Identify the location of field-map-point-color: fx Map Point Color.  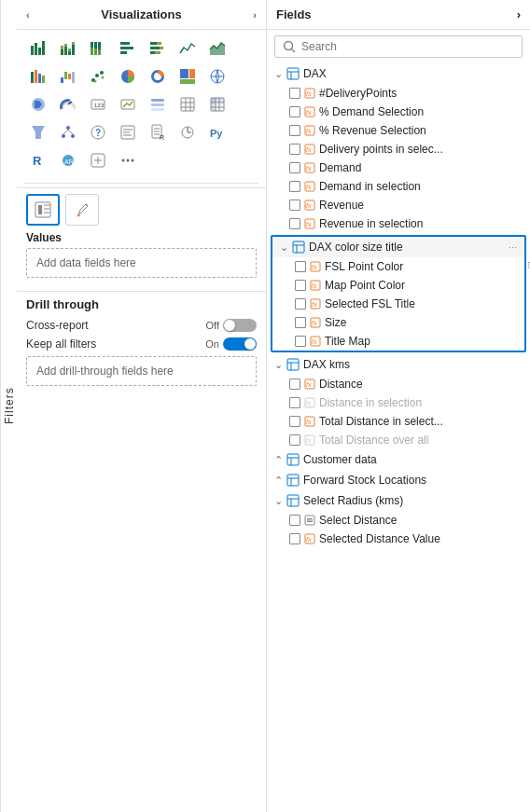
(398, 285).